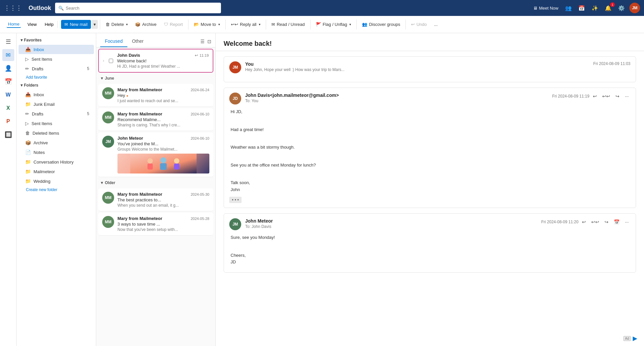 The image size is (644, 346). Describe the element at coordinates (8, 82) in the screenshot. I see `rail-calendar: 📅` at that location.